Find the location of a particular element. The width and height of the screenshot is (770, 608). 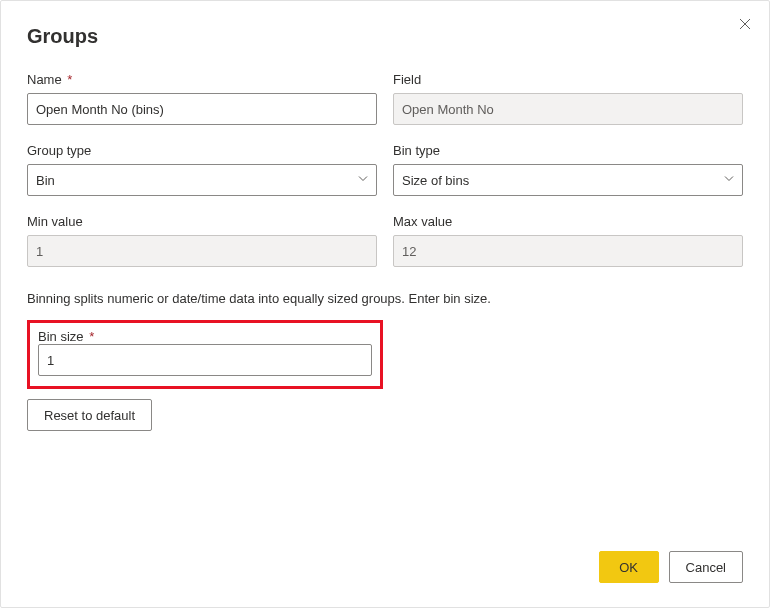

field-input is located at coordinates (568, 109).